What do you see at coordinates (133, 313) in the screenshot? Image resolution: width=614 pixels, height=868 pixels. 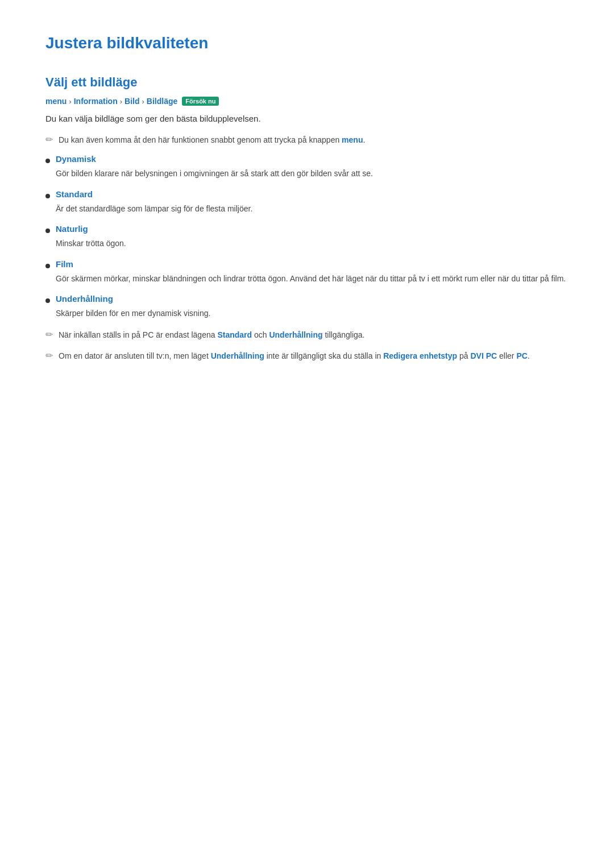 I see `bullet-desc-underhallning: Skärper bilden för en mer dynamisk visni…` at bounding box center [133, 313].